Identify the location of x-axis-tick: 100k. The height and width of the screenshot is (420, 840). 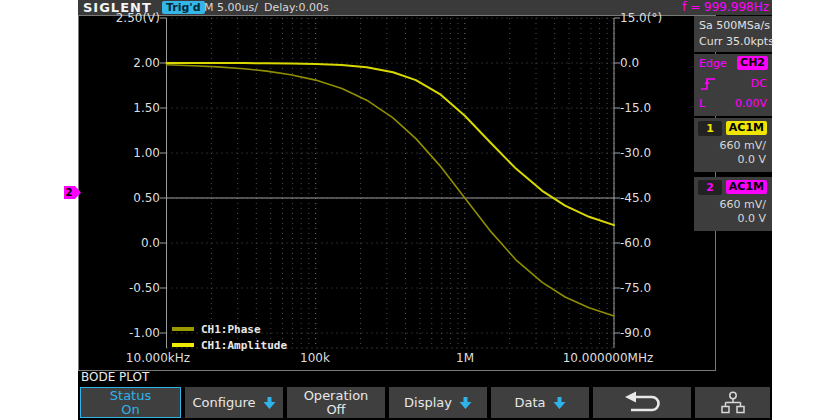
(315, 358).